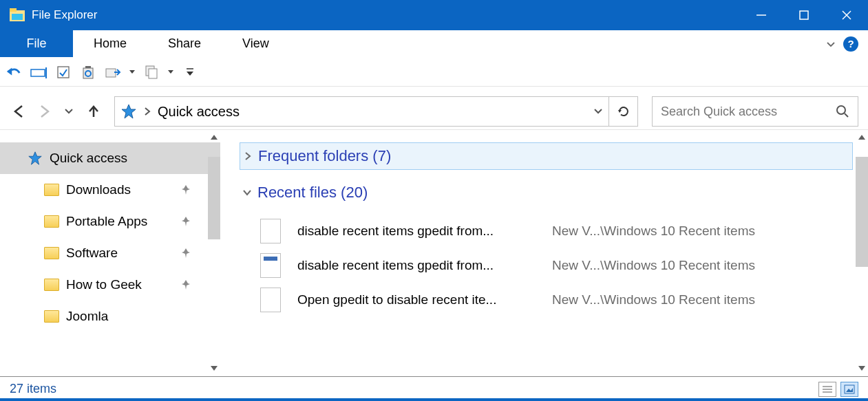 The height and width of the screenshot is (401, 868). I want to click on tab-view: View, so click(256, 44).